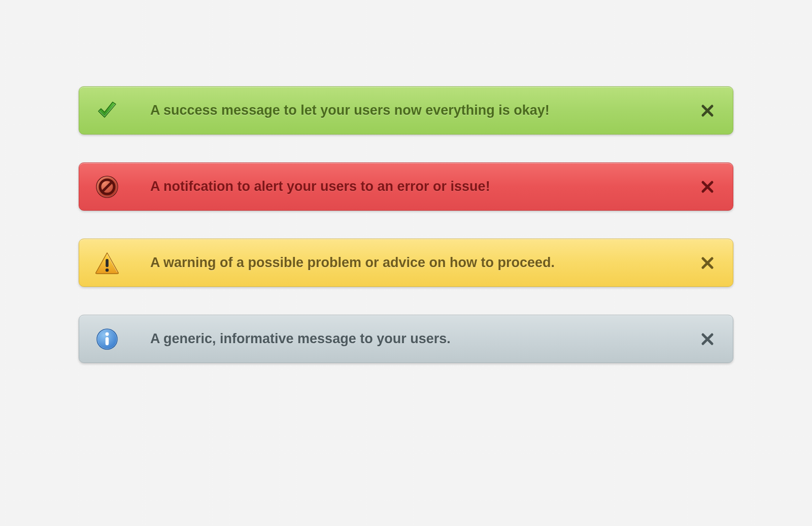  Describe the element at coordinates (424, 263) in the screenshot. I see `alert-warning-message: A warning of a possible problem or advic…` at that location.